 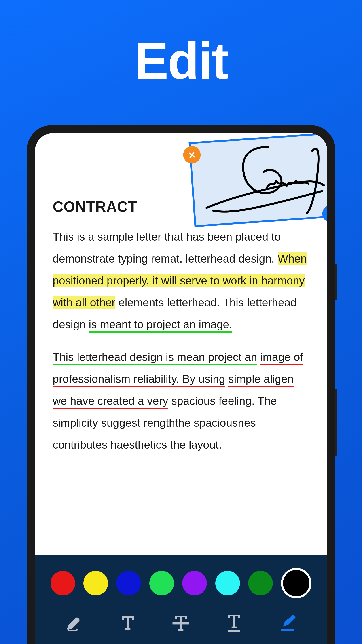 I want to click on resize-icon, so click(x=326, y=214).